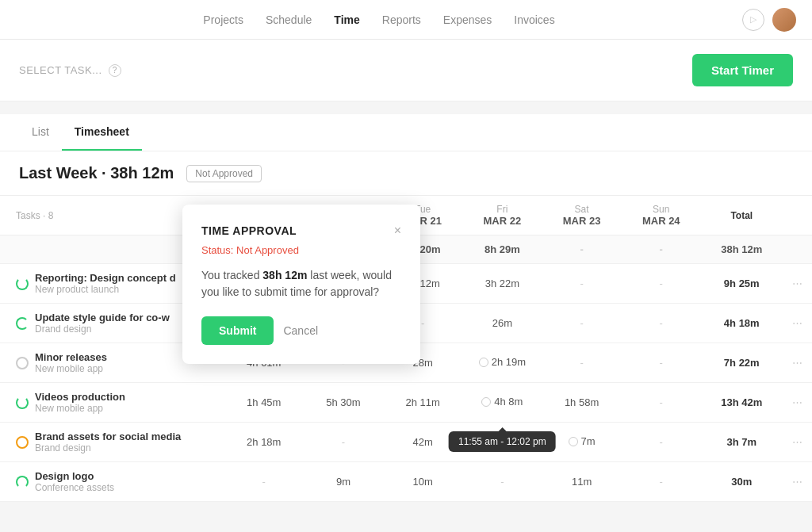 This screenshot has height=532, width=812. What do you see at coordinates (423, 482) in the screenshot?
I see `cell-designlogo-tue: 10m` at bounding box center [423, 482].